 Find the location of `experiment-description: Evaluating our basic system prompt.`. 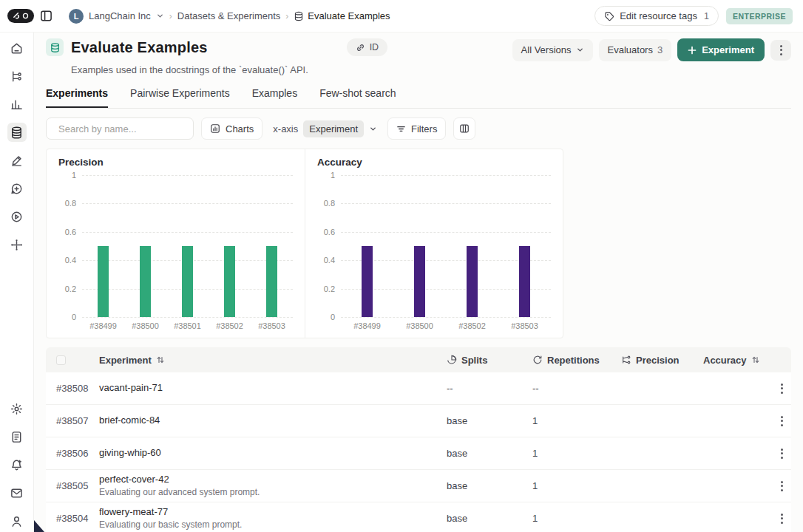

experiment-description: Evaluating our basic system prompt. is located at coordinates (273, 525).